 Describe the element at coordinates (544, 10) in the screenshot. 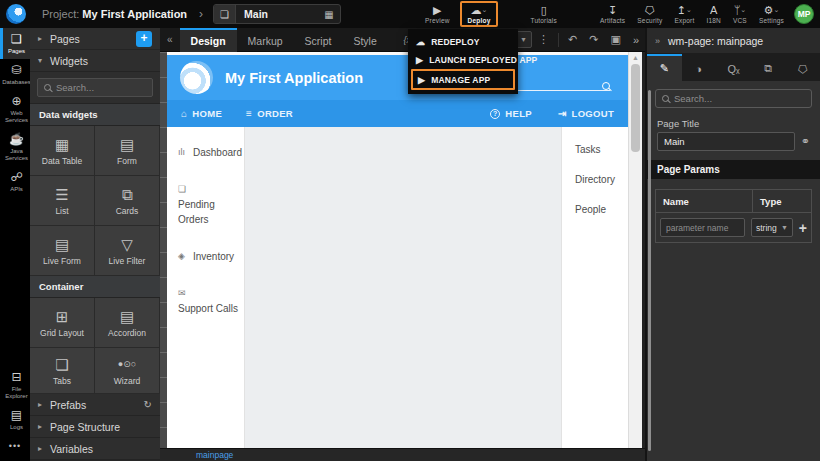

I see `tutorials-book-icon: ▯` at that location.